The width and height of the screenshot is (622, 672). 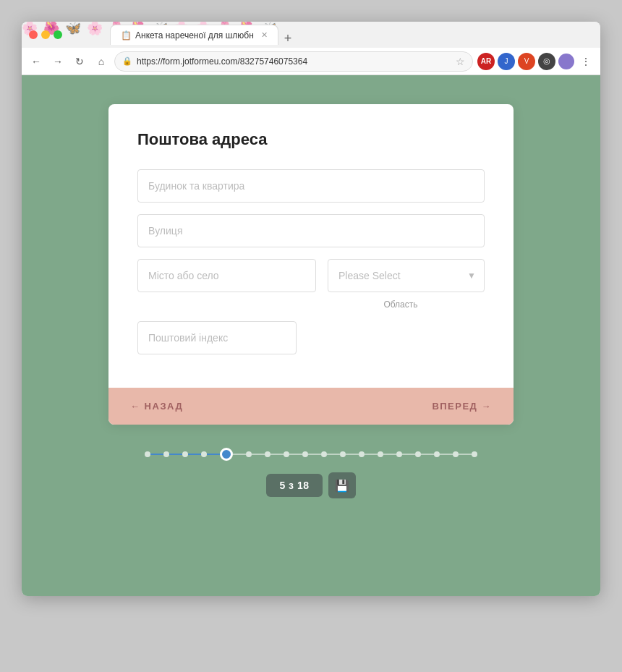 I want to click on home-button: ⌂, so click(x=101, y=61).